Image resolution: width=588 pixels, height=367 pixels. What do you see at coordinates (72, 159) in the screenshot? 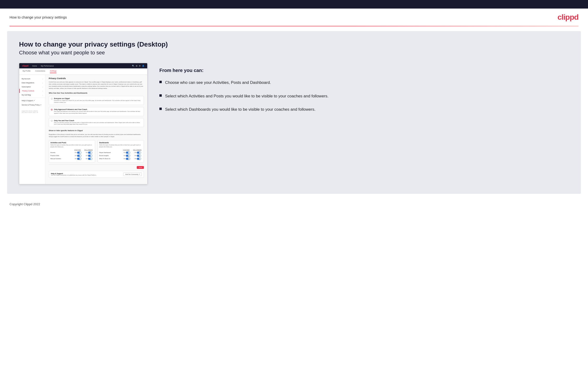
I see `toggle-row-manual: Manual Activities ON ON` at bounding box center [72, 159].